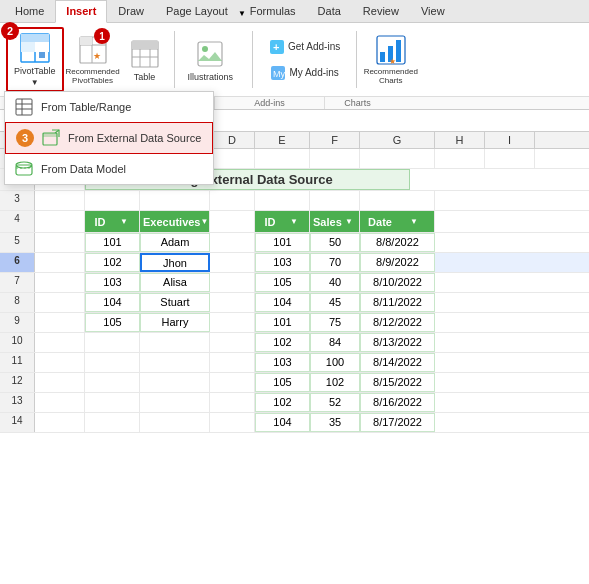 This screenshot has width=589, height=584. Describe the element at coordinates (232, 342) in the screenshot. I see `cell-d10` at that location.